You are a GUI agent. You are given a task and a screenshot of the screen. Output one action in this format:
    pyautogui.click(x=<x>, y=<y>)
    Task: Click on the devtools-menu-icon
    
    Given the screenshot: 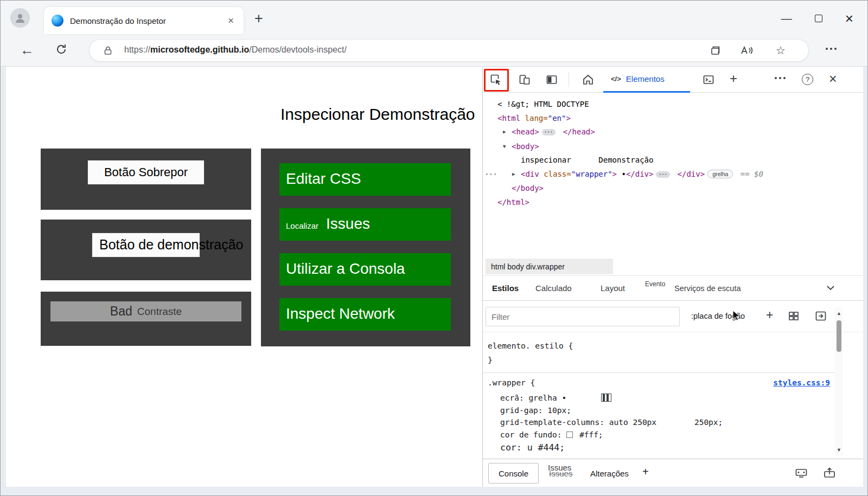 What is the action you would take?
    pyautogui.click(x=780, y=82)
    